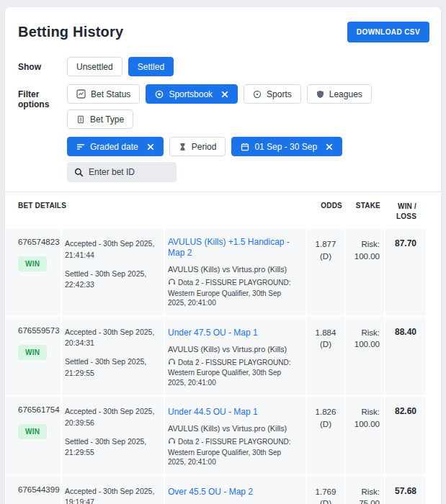  I want to click on bet-title-link: Under 47.5 OU - Map 1, so click(213, 333).